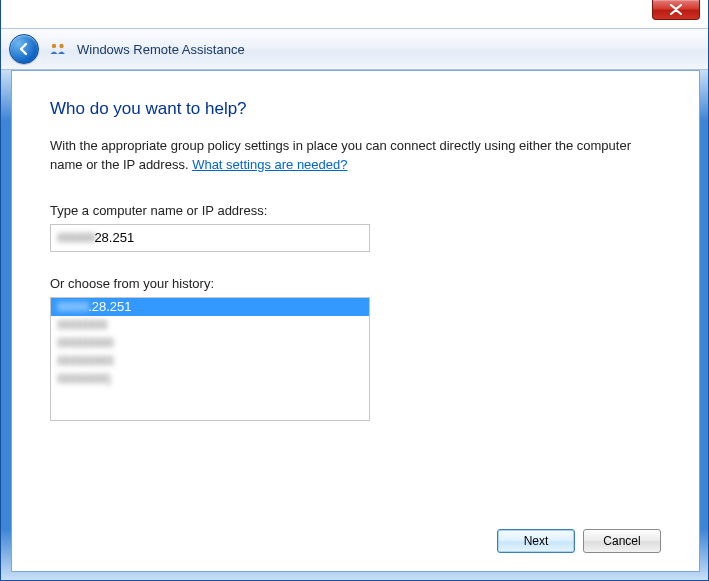  Describe the element at coordinates (58, 49) in the screenshot. I see `remote-assistance-icon` at that location.